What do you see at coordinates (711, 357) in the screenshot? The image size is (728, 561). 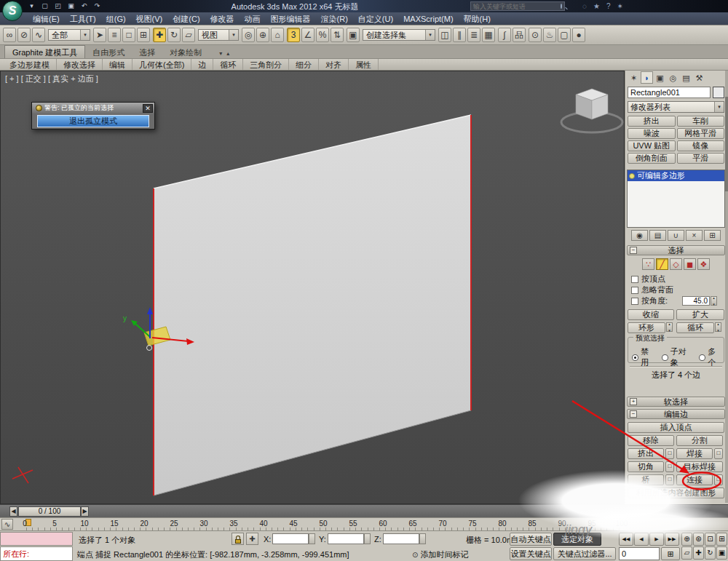 I see `preview-option: 多个` at bounding box center [711, 357].